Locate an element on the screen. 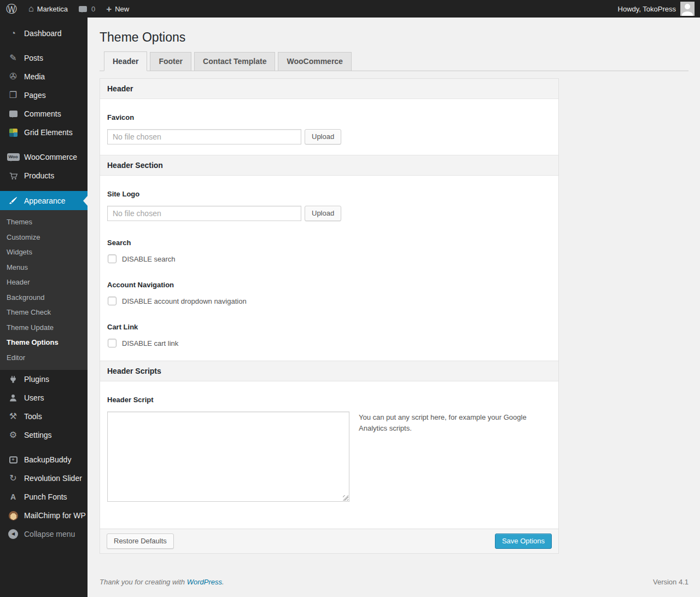  sidebar-item-comments: Comments is located at coordinates (44, 114).